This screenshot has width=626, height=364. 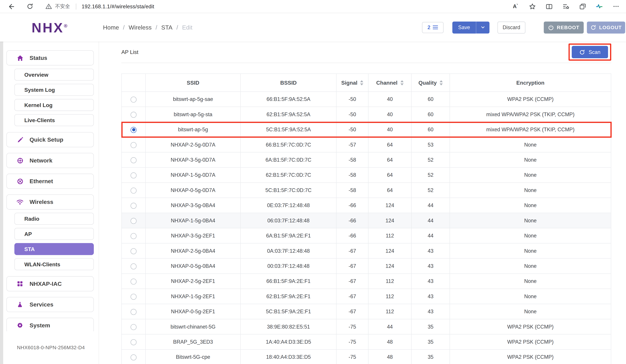 What do you see at coordinates (50, 305) in the screenshot?
I see `sidebar-item-services: Services` at bounding box center [50, 305].